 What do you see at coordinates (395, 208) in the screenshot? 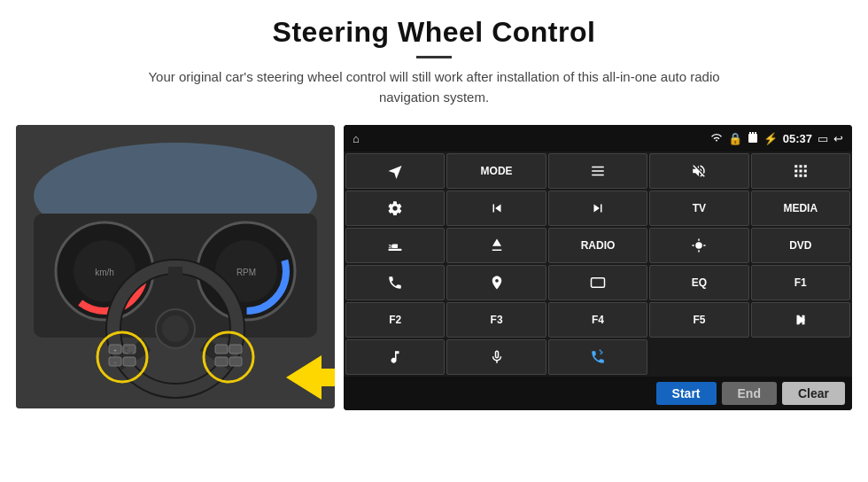
I see `btn-settings` at bounding box center [395, 208].